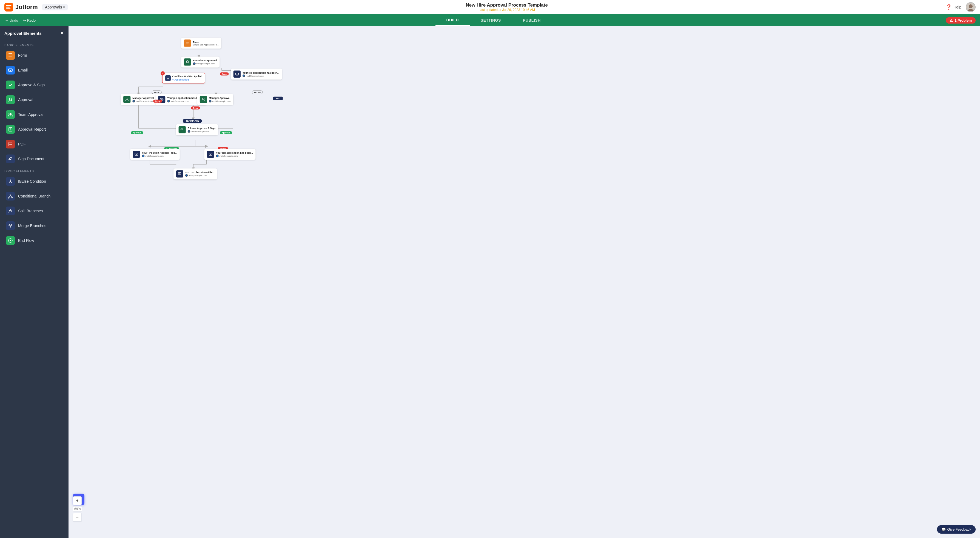 The image size is (980, 538). What do you see at coordinates (12, 21) in the screenshot?
I see `undo-button: ↩ Undo` at bounding box center [12, 21].